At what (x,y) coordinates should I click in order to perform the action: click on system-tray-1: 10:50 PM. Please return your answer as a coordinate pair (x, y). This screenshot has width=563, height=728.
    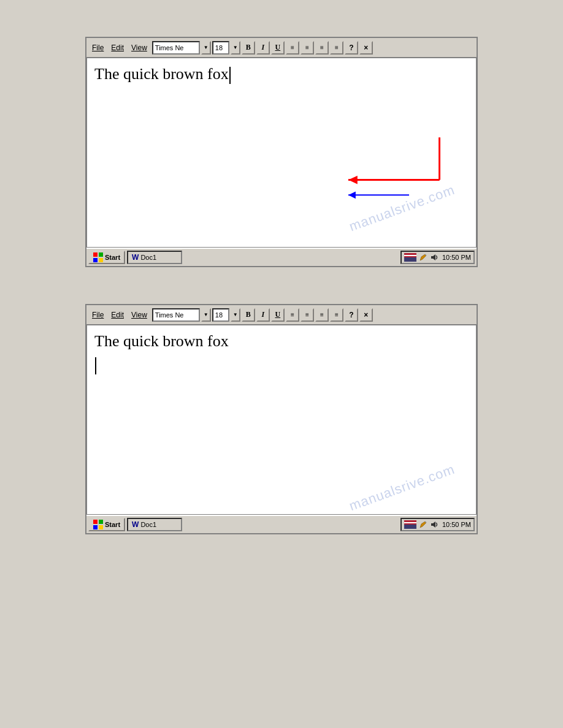
    Looking at the image, I should click on (438, 257).